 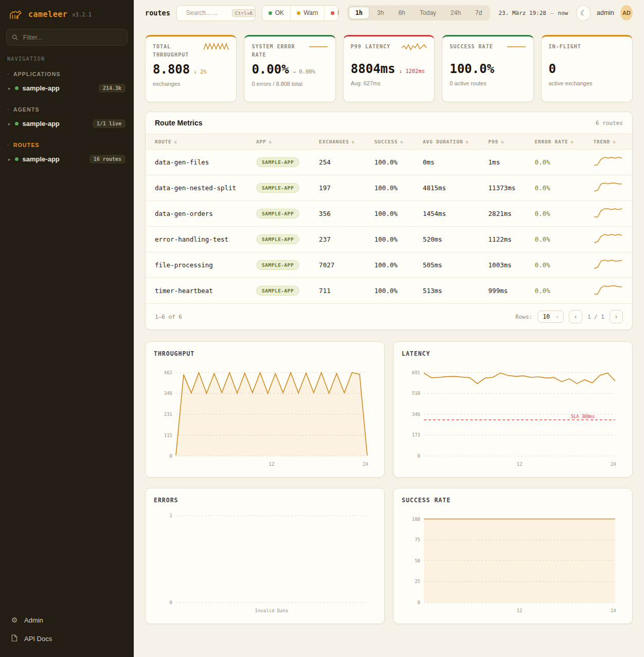 I want to click on sidebar-item-sample-app-agents: ▸ sample-app 1/1 live, so click(x=67, y=123).